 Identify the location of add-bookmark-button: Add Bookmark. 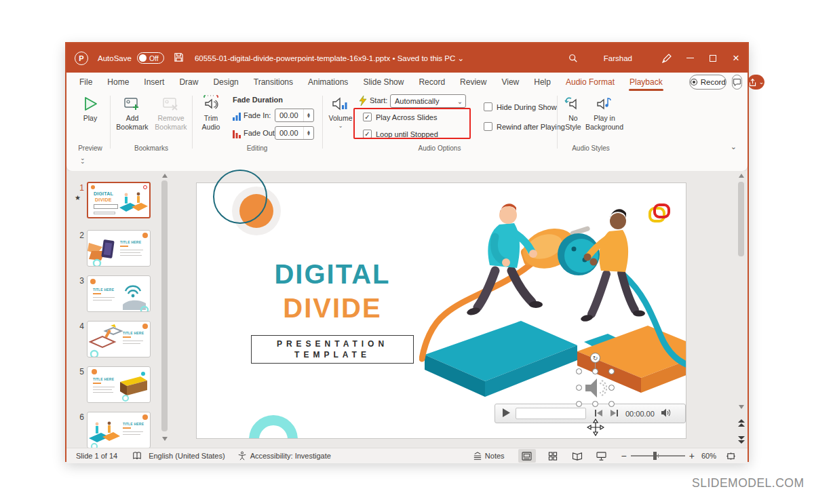
(132, 113).